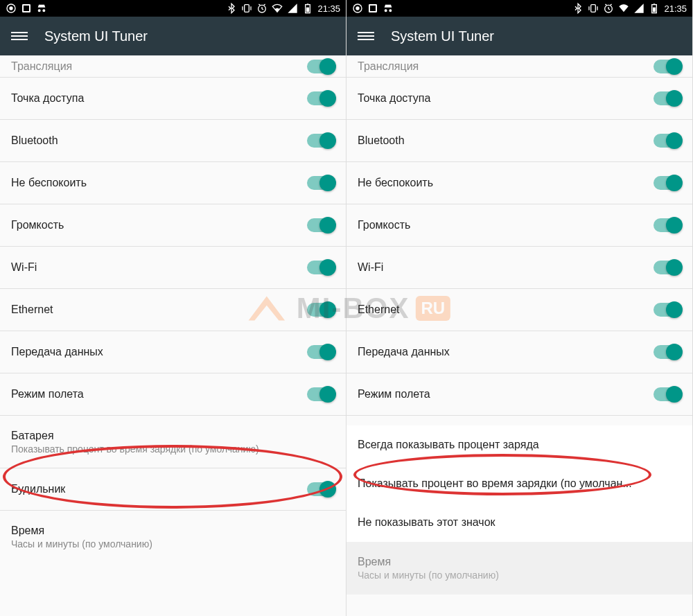 The image size is (693, 616). I want to click on item-label: Время, so click(28, 531).